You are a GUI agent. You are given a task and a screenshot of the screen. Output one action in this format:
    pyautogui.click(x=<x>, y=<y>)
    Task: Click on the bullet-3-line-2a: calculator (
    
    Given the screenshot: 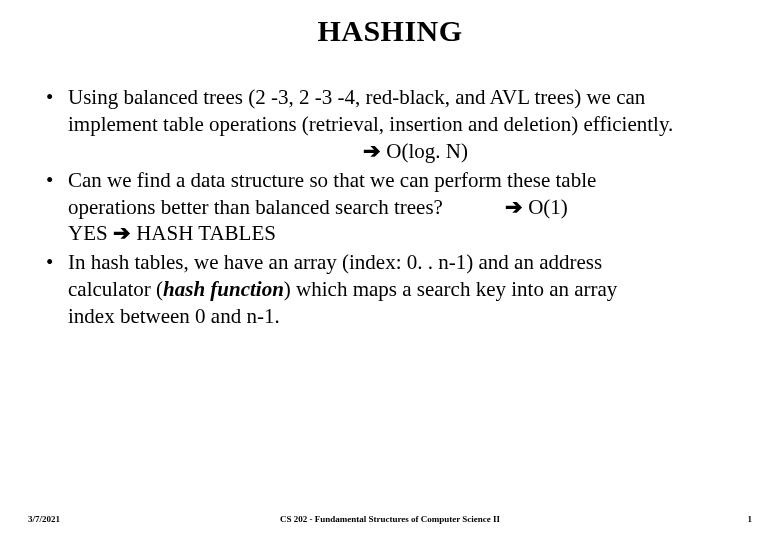 What is the action you would take?
    pyautogui.click(x=116, y=289)
    